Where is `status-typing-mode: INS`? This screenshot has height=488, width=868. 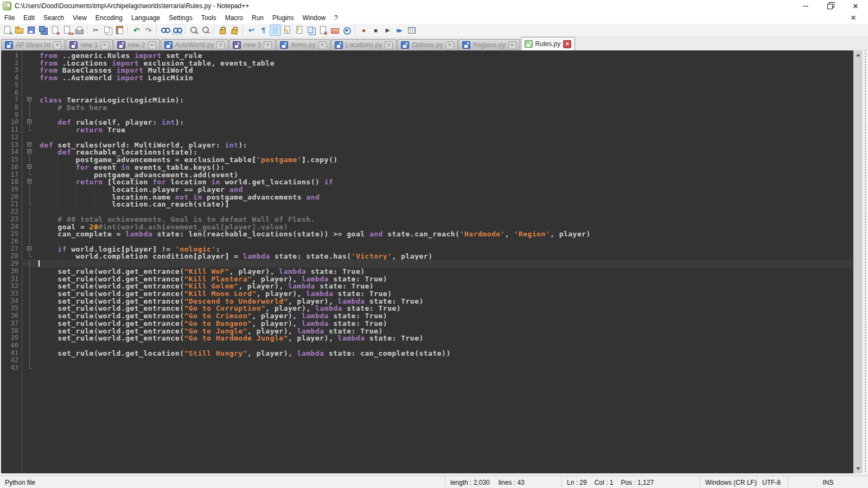 status-typing-mode: INS is located at coordinates (828, 482).